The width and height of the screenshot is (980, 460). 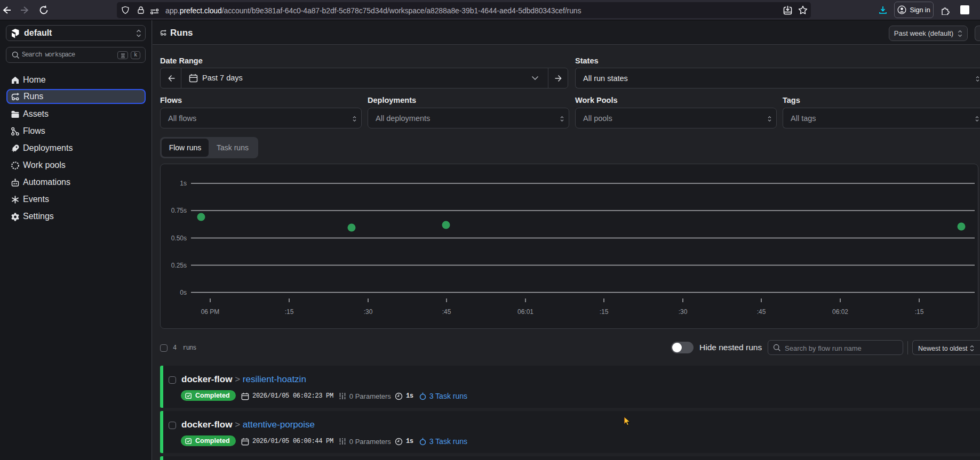 I want to click on svg-text: 0.50s, so click(x=179, y=238).